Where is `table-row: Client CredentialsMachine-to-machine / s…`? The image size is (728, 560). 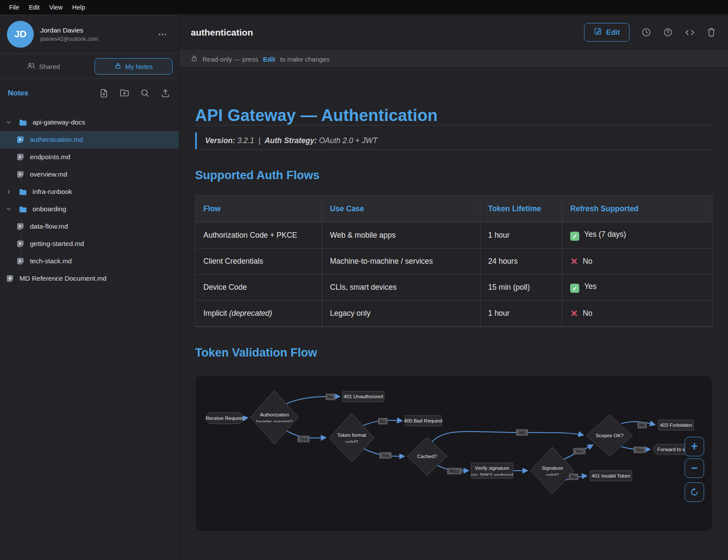 table-row: Client CredentialsMachine-to-machine / s… is located at coordinates (454, 262).